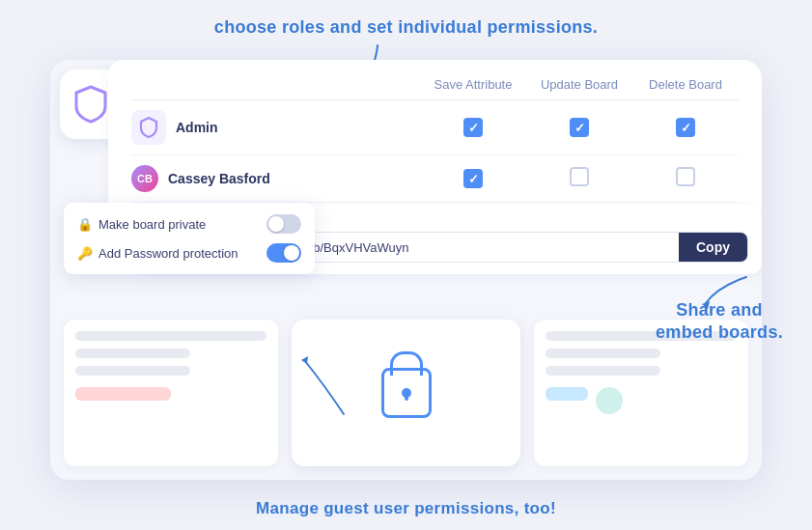 The width and height of the screenshot is (812, 530). What do you see at coordinates (602, 353) in the screenshot?
I see `card-line-r2` at bounding box center [602, 353].